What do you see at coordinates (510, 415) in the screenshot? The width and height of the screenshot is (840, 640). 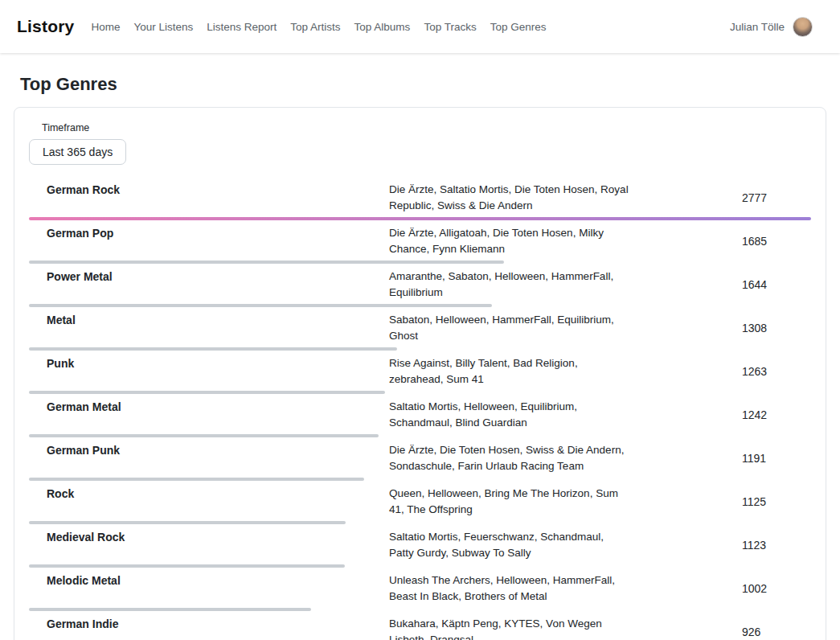 I see `genre-artists: Saltatio Mortis, Helloween, Equilibrium,…` at bounding box center [510, 415].